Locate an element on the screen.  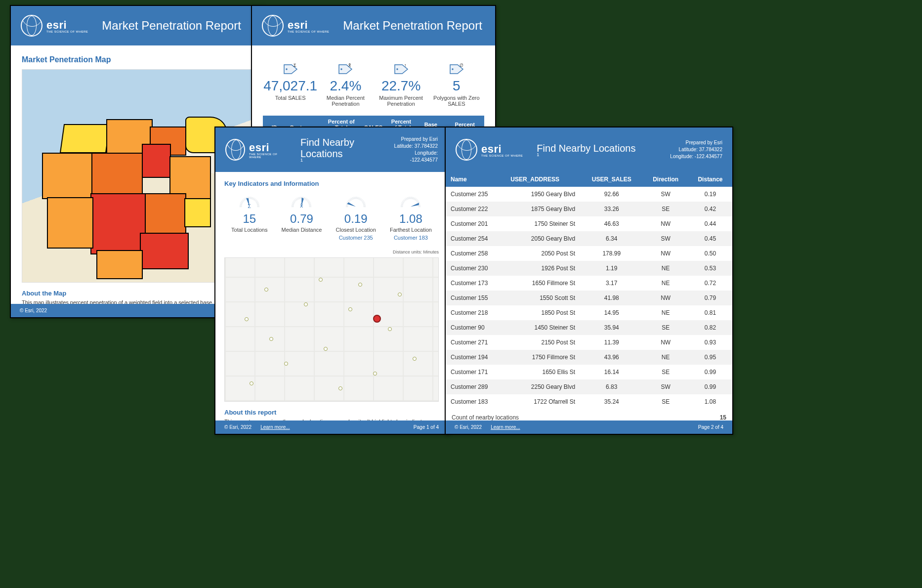
page-footer: © Esri, 2022 Learn more... Page 1 of 4 is located at coordinates (332, 427).